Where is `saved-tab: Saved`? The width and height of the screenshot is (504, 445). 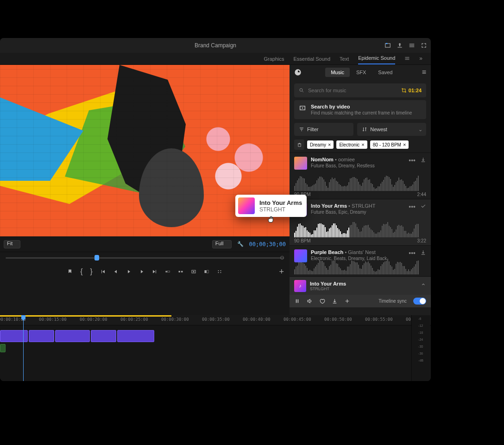 saved-tab: Saved is located at coordinates (385, 72).